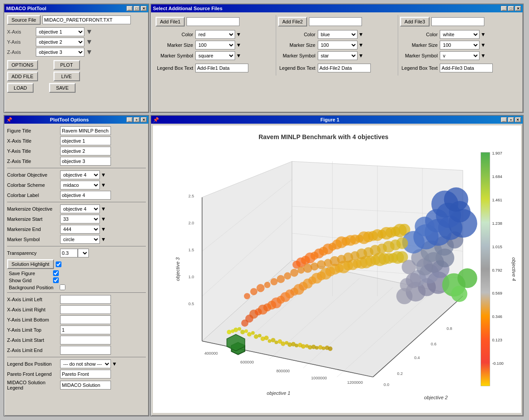 This screenshot has width=529, height=420. What do you see at coordinates (511, 120) in the screenshot?
I see `figure-window-controls: _ + ✕` at bounding box center [511, 120].